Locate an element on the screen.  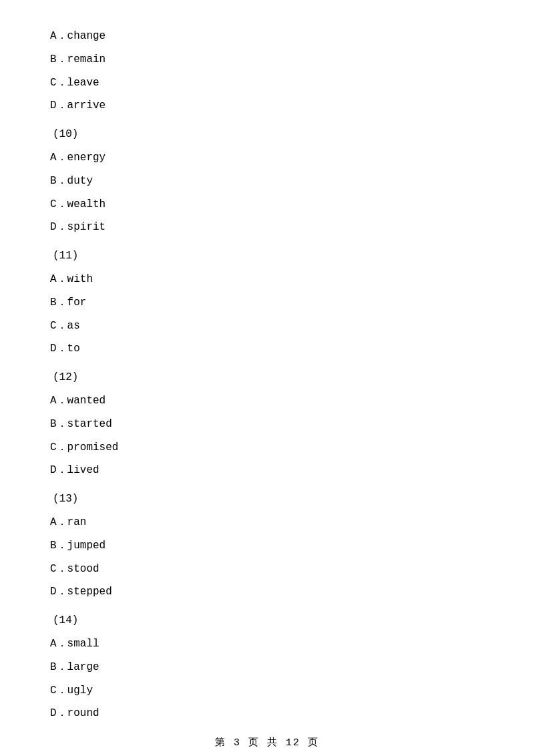
option-2-b: B．for is located at coordinates (267, 303).